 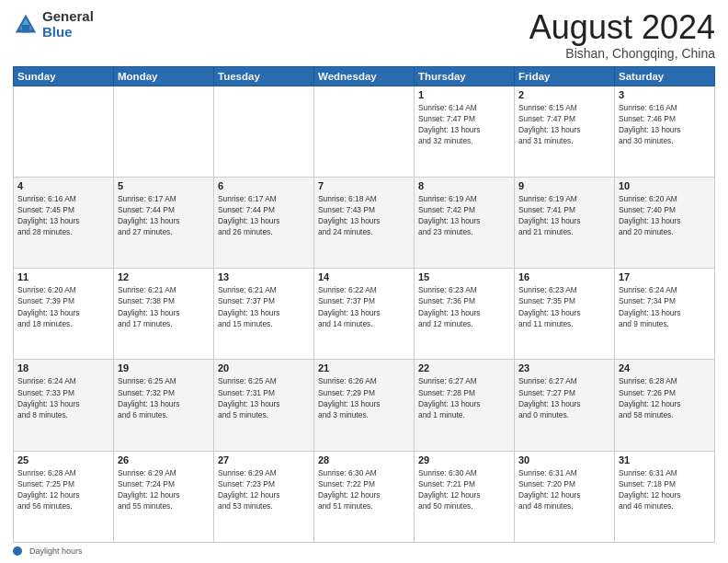 I want to click on day-cell: 12Sunrise: 6:21 AM Sunset: 7:38 PM Dayli…, so click(x=164, y=315).